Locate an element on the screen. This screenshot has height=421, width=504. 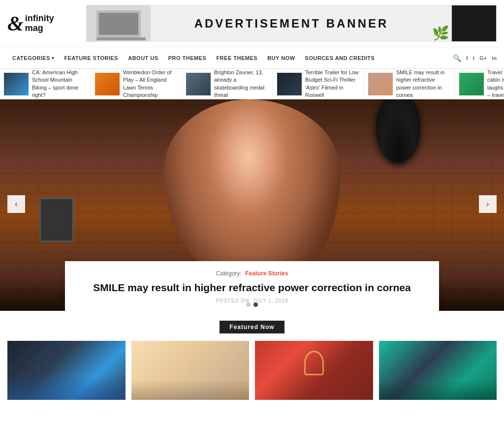
nav-item-free-themes: FREE THEMES is located at coordinates (237, 58).